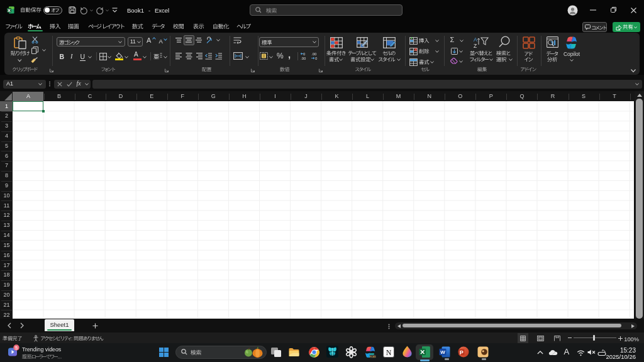  I want to click on svg-text: Z, so click(475, 45).